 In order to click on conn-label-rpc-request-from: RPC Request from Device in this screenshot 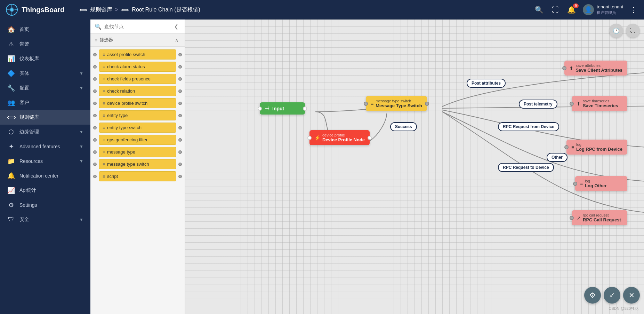, I will do `click(529, 127)`.